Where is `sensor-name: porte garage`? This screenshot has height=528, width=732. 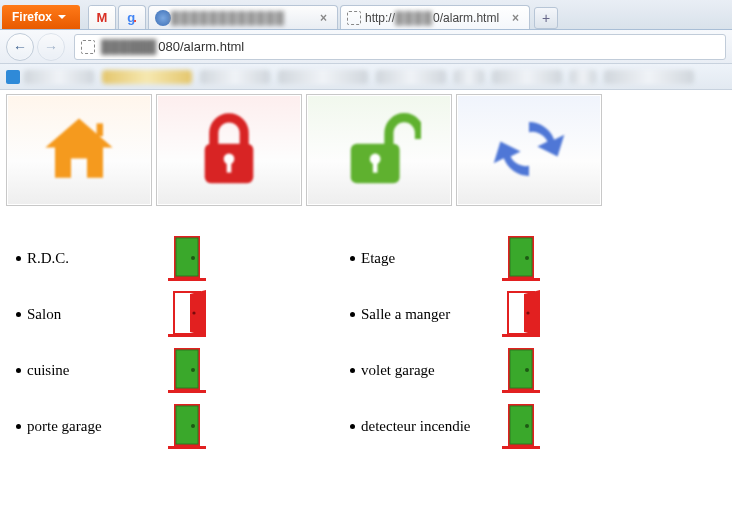
sensor-name: porte garage is located at coordinates (64, 426).